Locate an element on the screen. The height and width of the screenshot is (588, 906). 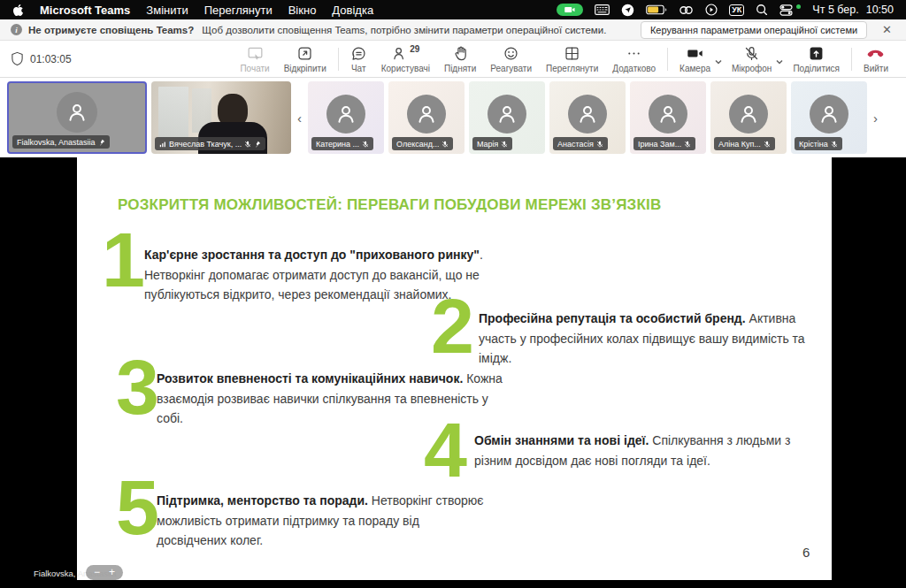
filmstrip-prev-icon: ‹ is located at coordinates (299, 118).